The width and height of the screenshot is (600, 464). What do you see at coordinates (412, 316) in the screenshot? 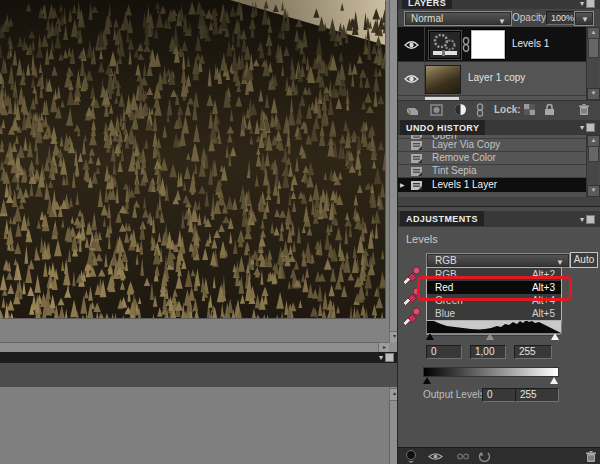
I see `white-point-eyedropper-icon` at bounding box center [412, 316].